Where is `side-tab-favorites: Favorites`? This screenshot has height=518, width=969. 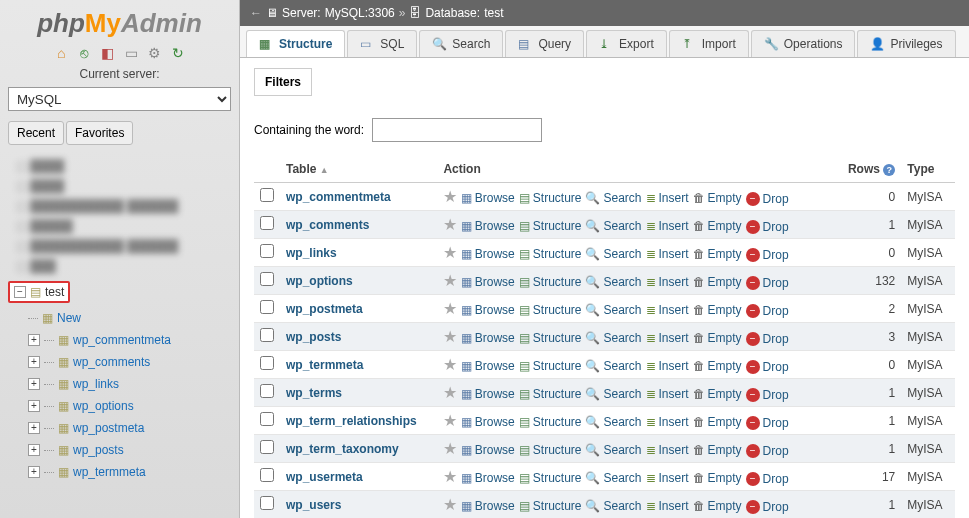 side-tab-favorites: Favorites is located at coordinates (100, 133).